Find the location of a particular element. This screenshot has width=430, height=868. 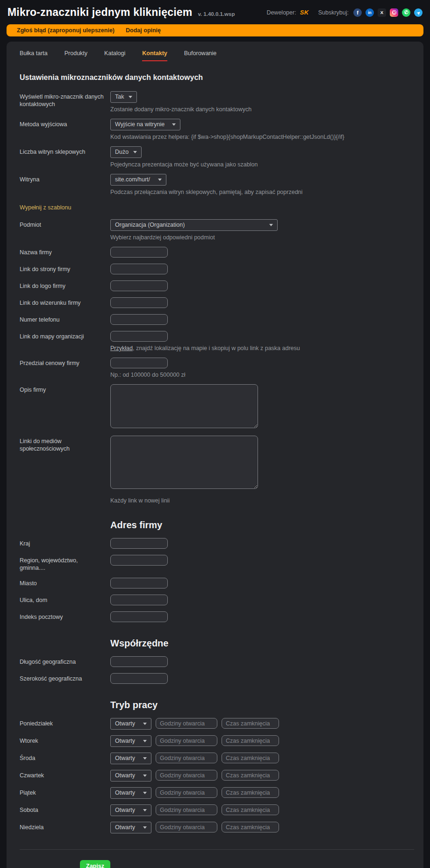

saturday-open-input is located at coordinates (186, 810).